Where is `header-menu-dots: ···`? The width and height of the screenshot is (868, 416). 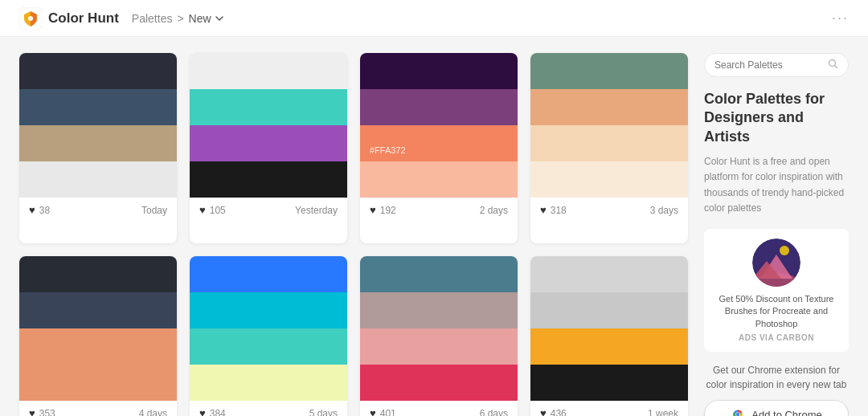
header-menu-dots: ··· is located at coordinates (841, 18).